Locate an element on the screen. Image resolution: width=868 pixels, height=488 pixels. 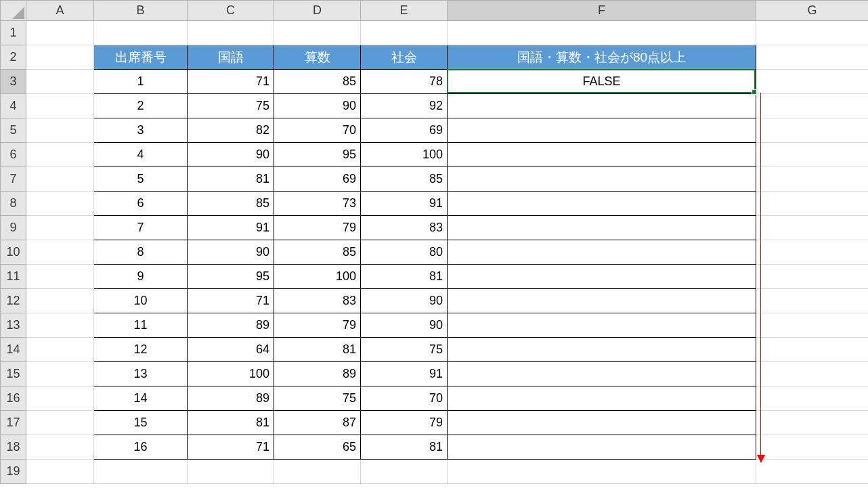
cell-B10: 8 is located at coordinates (141, 252).